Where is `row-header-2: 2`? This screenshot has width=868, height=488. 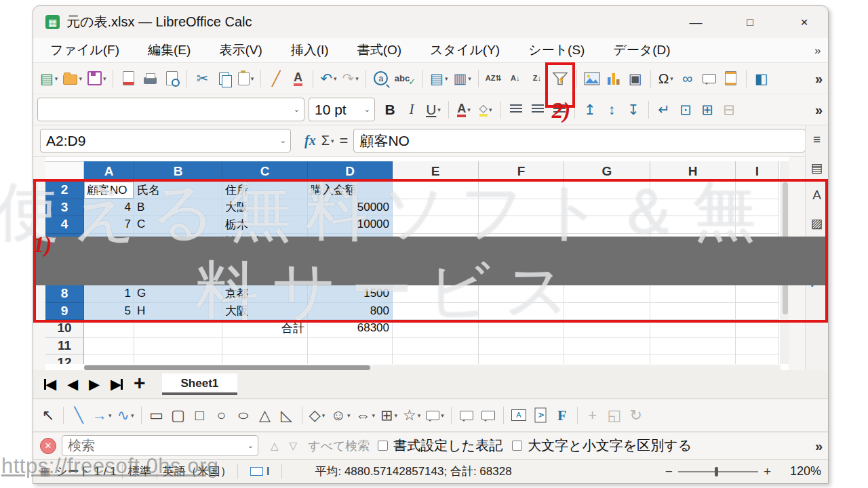 row-header-2: 2 is located at coordinates (65, 190).